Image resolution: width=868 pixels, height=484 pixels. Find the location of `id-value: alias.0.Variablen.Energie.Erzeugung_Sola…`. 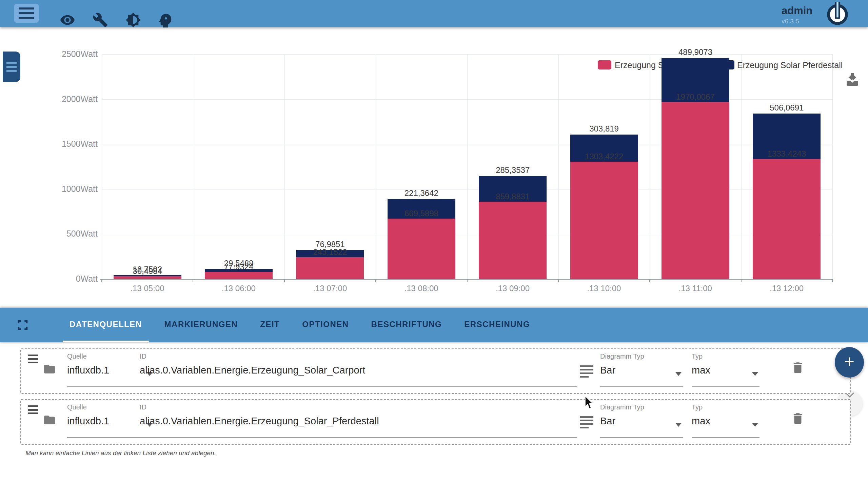

id-value: alias.0.Variablen.Energie.Erzeugung_Sola… is located at coordinates (252, 370).